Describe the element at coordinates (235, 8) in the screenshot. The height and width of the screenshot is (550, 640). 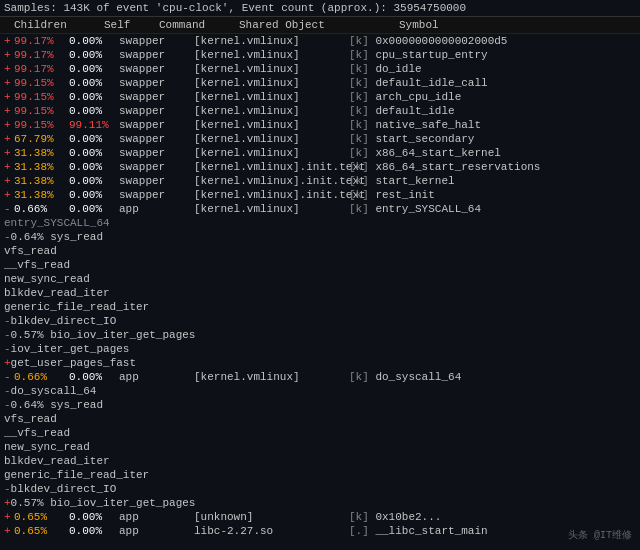
I see `header-text: Samples: 143K of event 'cpu-clock', Even…` at that location.